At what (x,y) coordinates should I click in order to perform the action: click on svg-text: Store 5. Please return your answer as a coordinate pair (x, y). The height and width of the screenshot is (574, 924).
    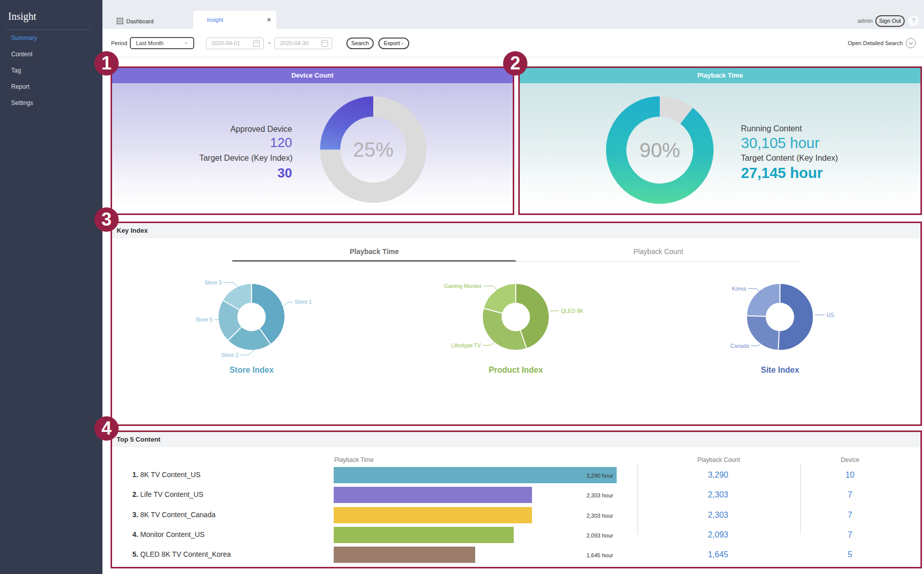
    Looking at the image, I should click on (204, 319).